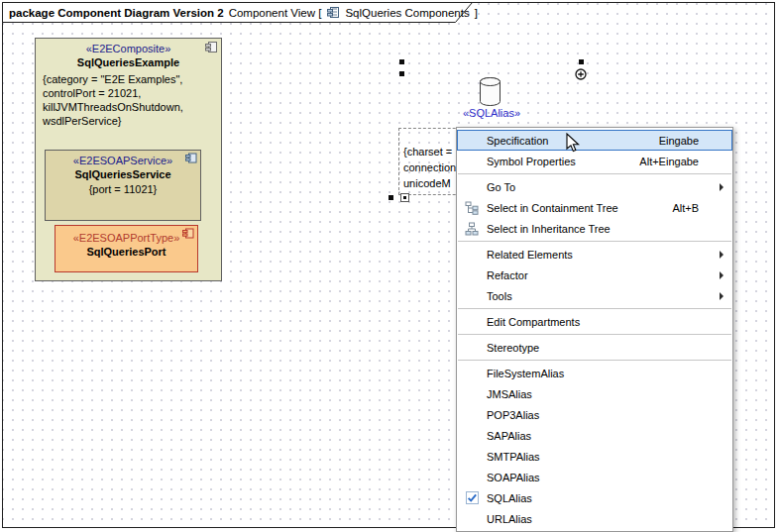 This screenshot has height=532, width=779. I want to click on menu-shortcut: Eingabe, so click(679, 141).